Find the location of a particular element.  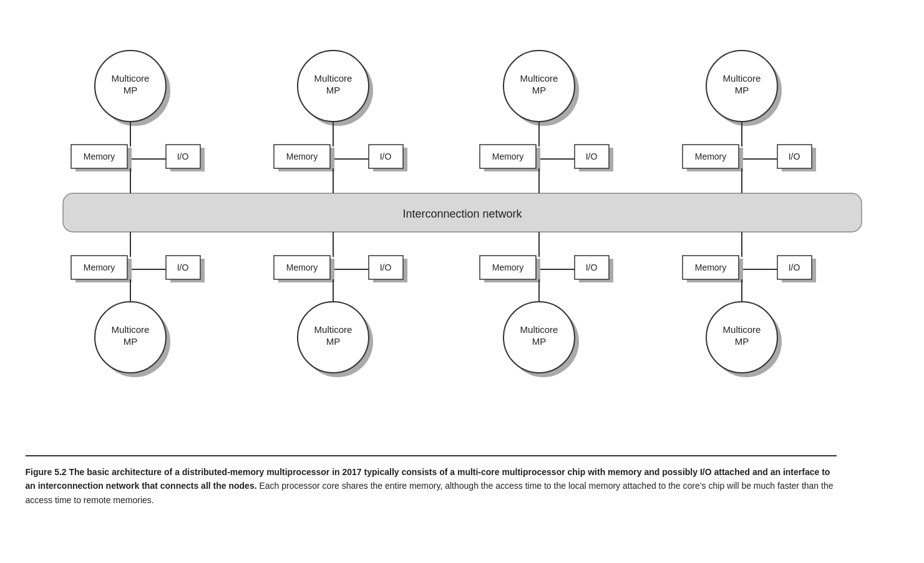

mem-label-4: Memory is located at coordinates (710, 156).